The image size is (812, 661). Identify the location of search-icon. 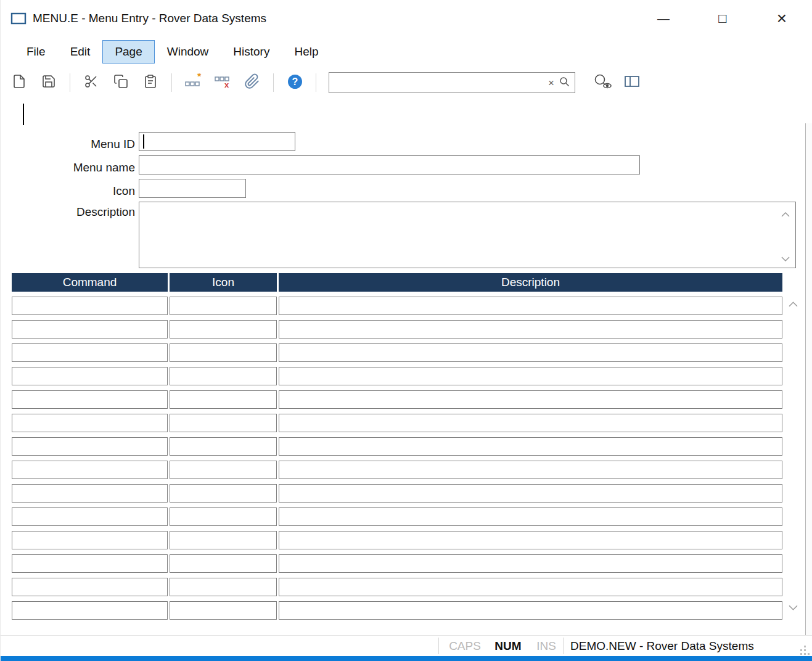
(565, 83).